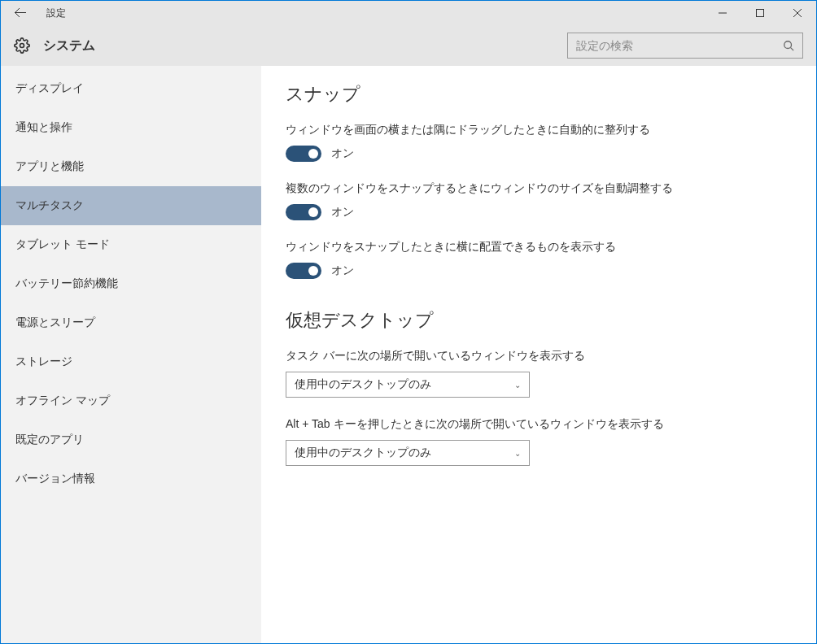  Describe the element at coordinates (723, 13) in the screenshot. I see `minimize-icon` at that location.